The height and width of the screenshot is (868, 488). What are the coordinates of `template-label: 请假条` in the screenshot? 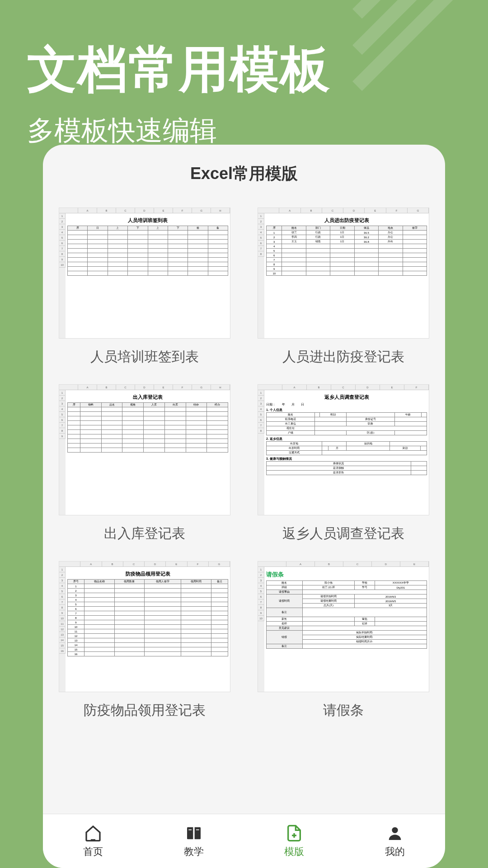 It's located at (343, 711).